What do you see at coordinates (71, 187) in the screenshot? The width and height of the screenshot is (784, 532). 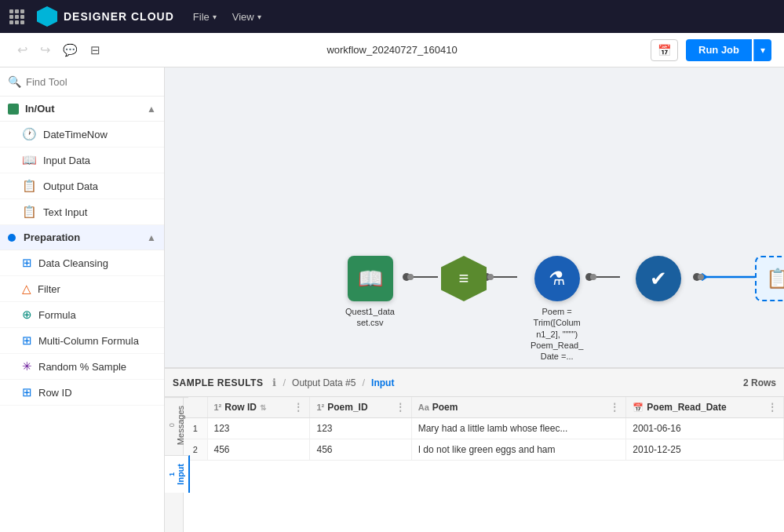 I see `outputdata-label: Output Data` at bounding box center [71, 187].